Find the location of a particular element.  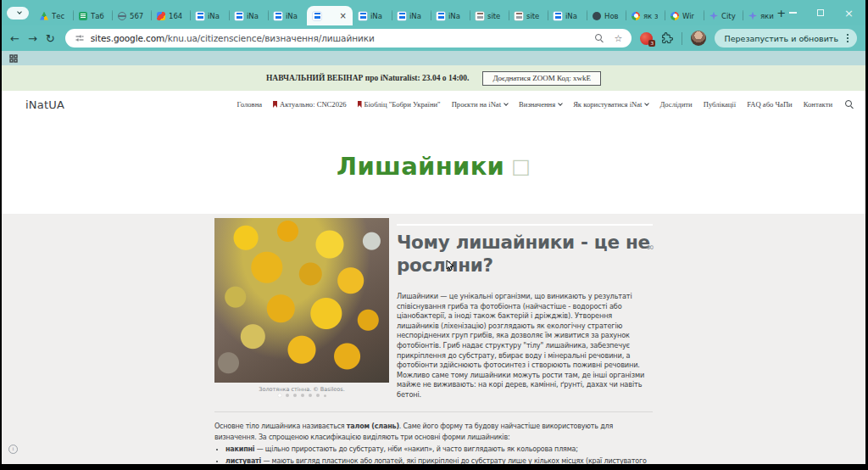

section-divider is located at coordinates (434, 412).